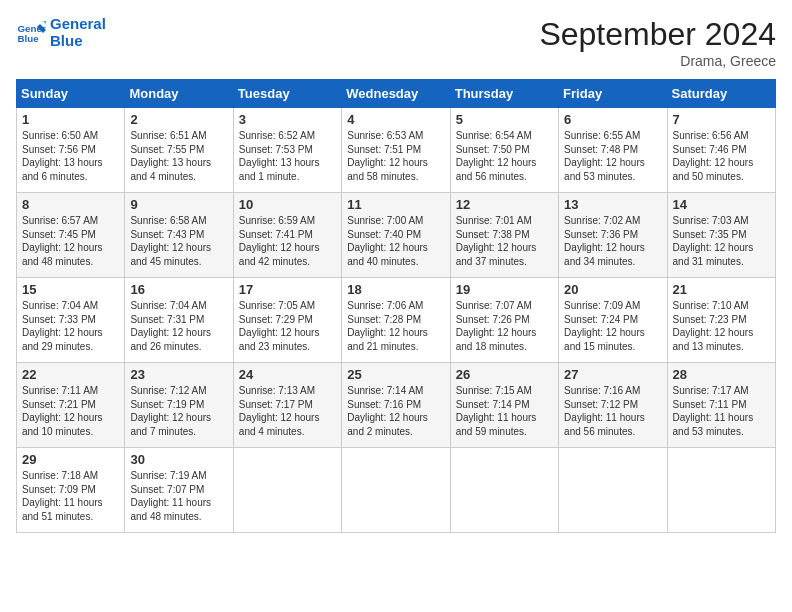 The image size is (792, 612). What do you see at coordinates (178, 411) in the screenshot?
I see `cell-details: Sunrise: 7:12 AM Sunset: 7:19 PM Dayligh…` at bounding box center [178, 411].